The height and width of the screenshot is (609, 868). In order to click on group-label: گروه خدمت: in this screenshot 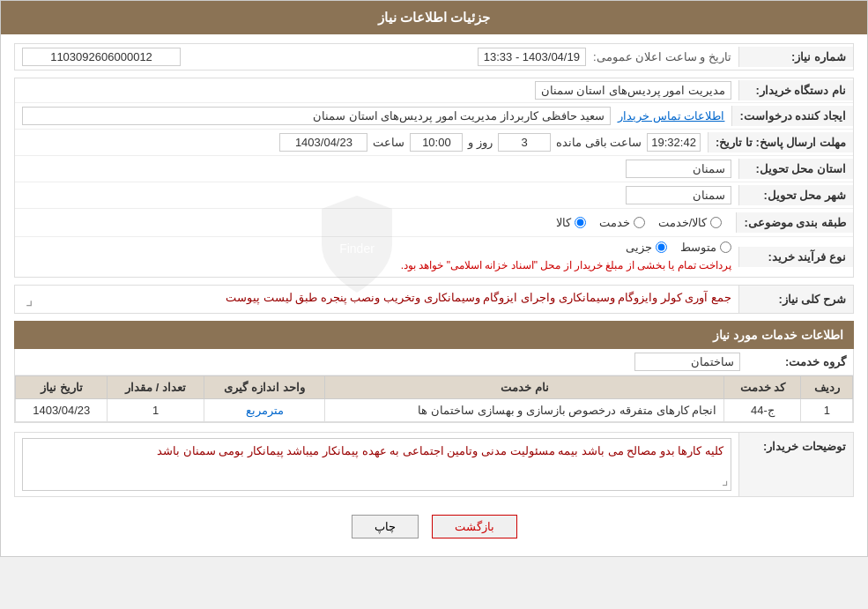, I will do `click(793, 361)`.